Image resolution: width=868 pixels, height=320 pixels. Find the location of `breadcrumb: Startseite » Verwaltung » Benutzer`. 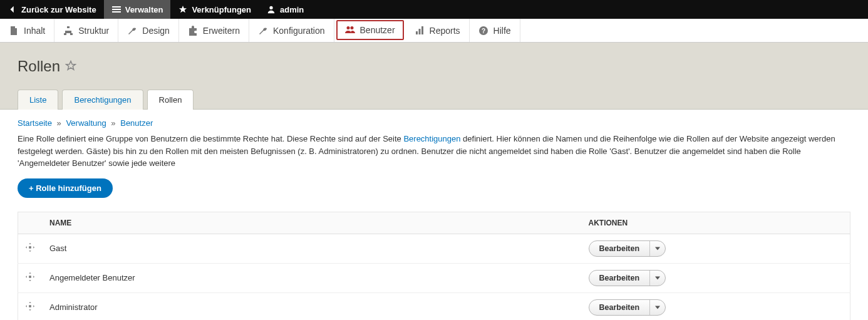

breadcrumb: Startseite » Verwaltung » Benutzer is located at coordinates (434, 123).